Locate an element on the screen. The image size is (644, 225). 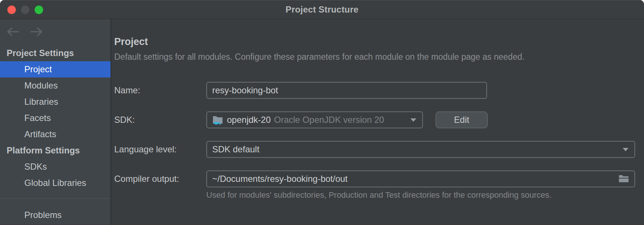
compiler-output-input: ~/Documents/resy-booking-bot/out is located at coordinates (421, 179).